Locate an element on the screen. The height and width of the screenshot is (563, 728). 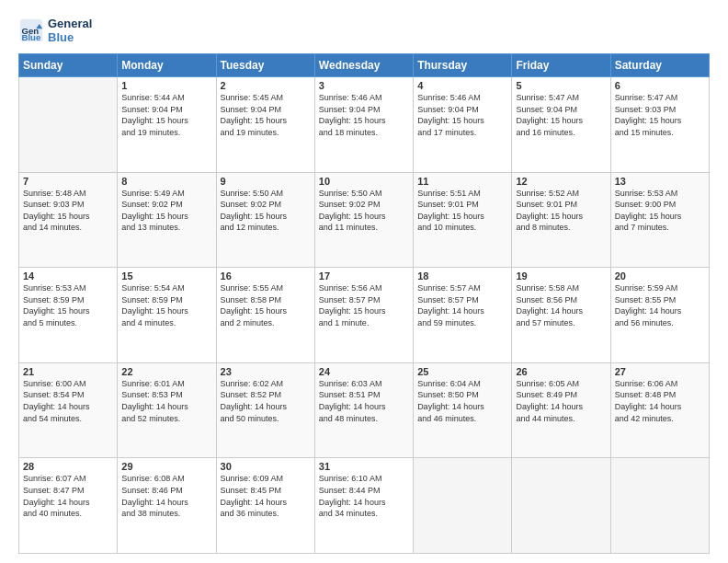
day-cell-27: 27Sunrise: 6:06 AM Sunset: 8:48 PM Dayli… is located at coordinates (660, 410).